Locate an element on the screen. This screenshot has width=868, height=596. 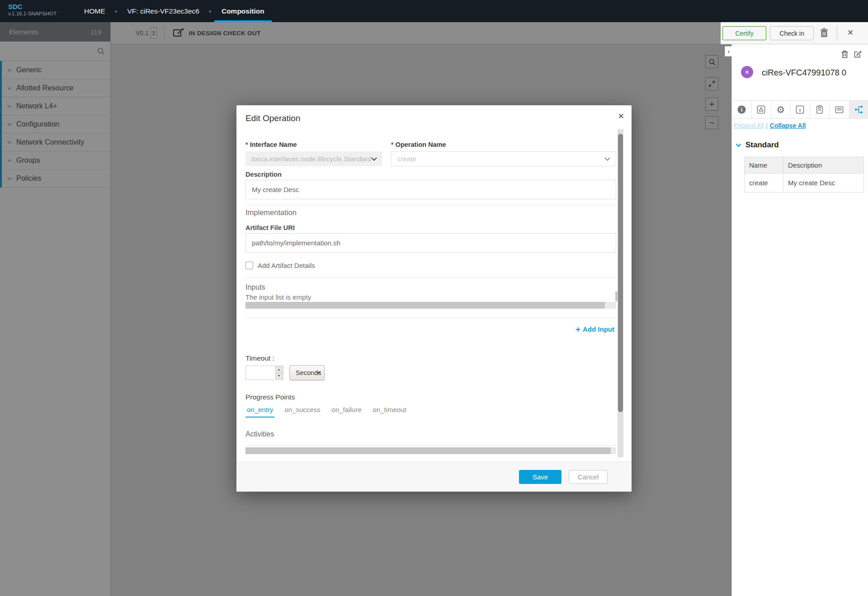
workflow-icon is located at coordinates (859, 109).